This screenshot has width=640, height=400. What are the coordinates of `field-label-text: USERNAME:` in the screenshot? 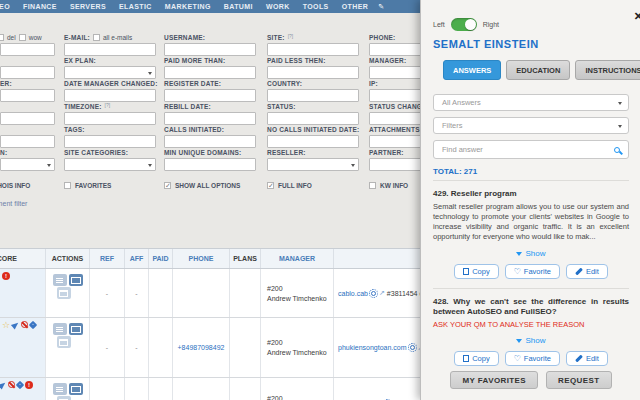 It's located at (184, 38).